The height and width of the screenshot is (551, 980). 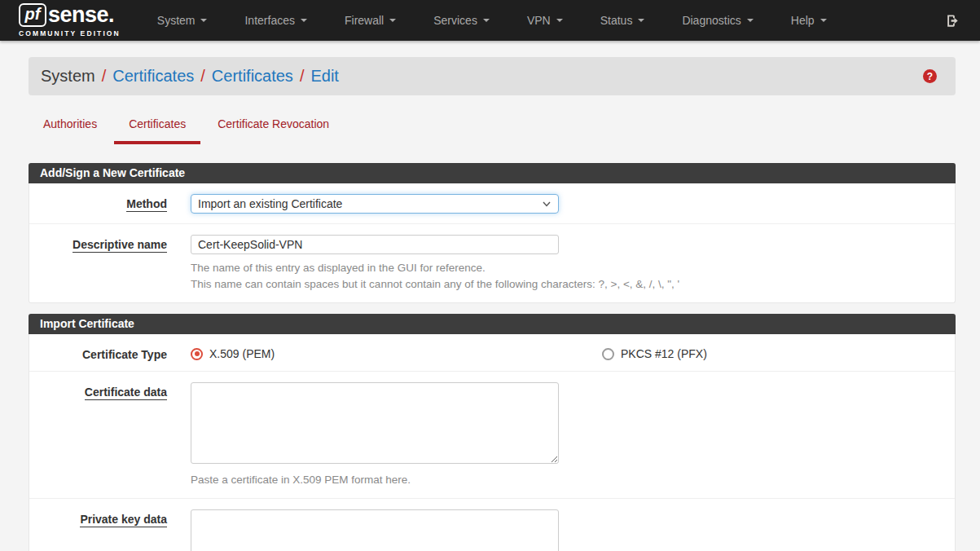 I want to click on descriptive-name-help-1: The name of this entry as displayed in t…, so click(x=560, y=268).